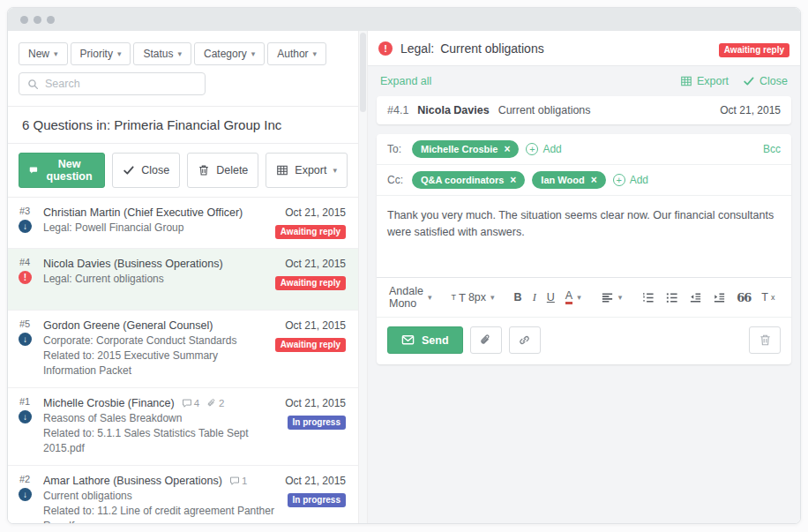 This screenshot has width=808, height=532. Describe the element at coordinates (183, 494) in the screenshot. I see `question-list-item: #2 Amar Lathore (Business Operations)1 C…` at that location.